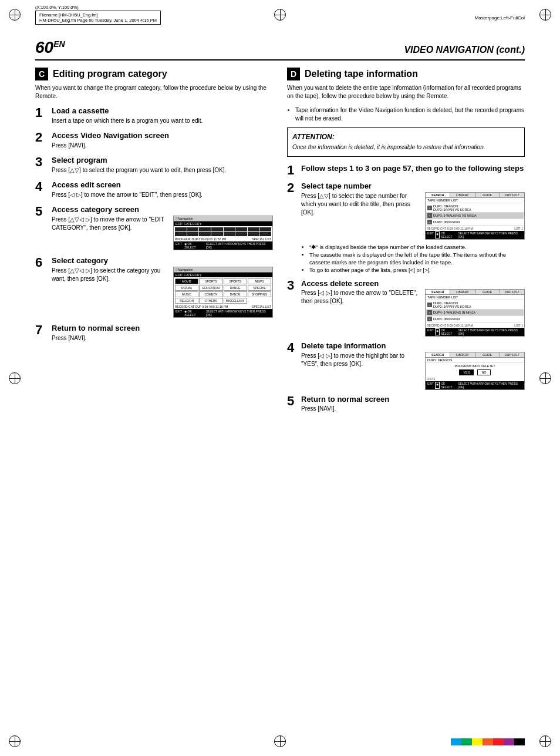 The image size is (560, 756). What do you see at coordinates (475, 201) in the screenshot?
I see `screen-d2-title-row: TAPE NUMBER LIST` at bounding box center [475, 201].